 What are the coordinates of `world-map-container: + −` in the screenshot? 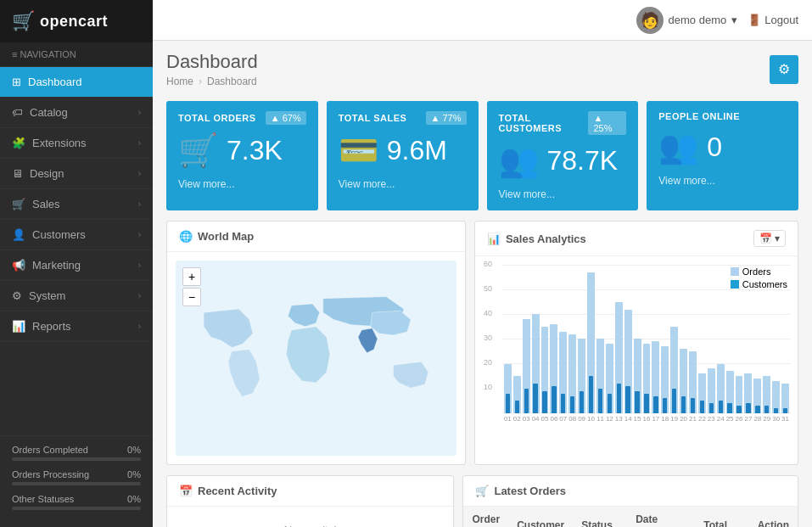 It's located at (316, 358).